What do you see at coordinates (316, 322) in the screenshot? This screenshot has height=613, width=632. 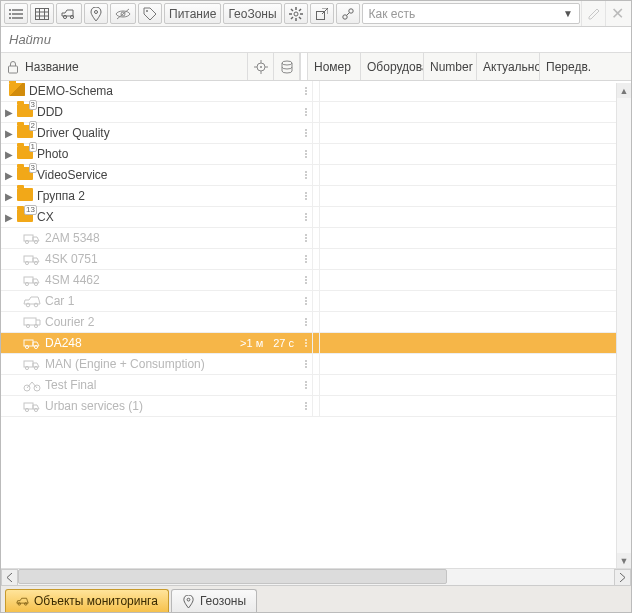 I see `tree-vehicle: Courier 2` at bounding box center [316, 322].